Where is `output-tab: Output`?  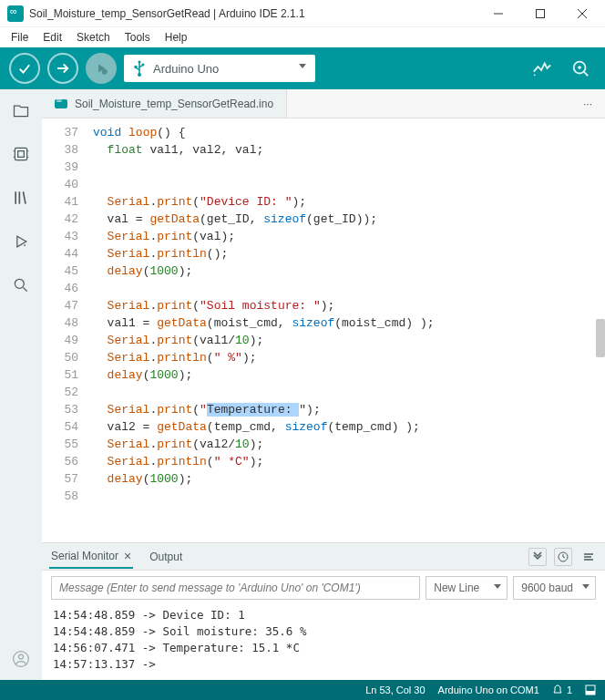 output-tab: Output is located at coordinates (166, 557).